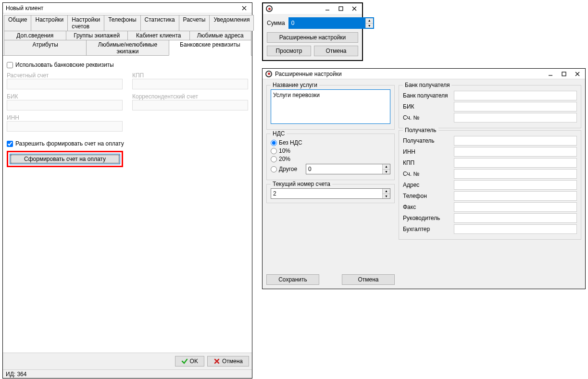  What do you see at coordinates (427, 141) in the screenshot?
I see `recv-label: Получатель` at bounding box center [427, 141].